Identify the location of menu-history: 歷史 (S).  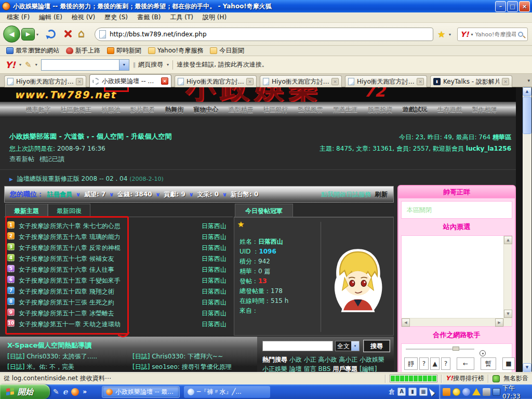
(116, 18).